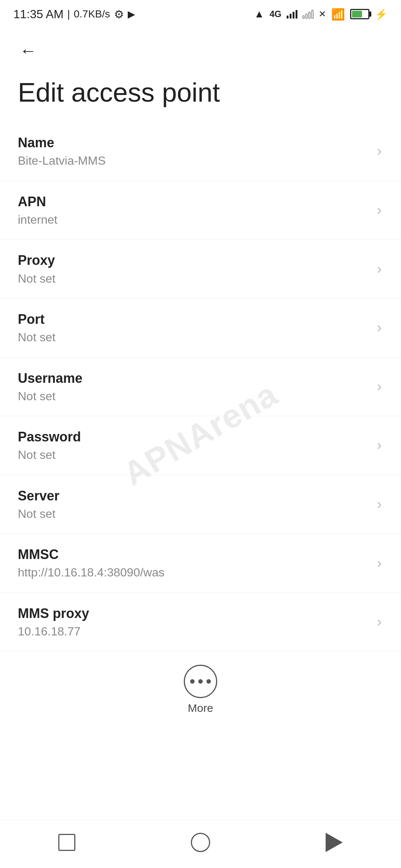 Image resolution: width=401 pixels, height=868 pixels. I want to click on settings-item-port-label: Port, so click(194, 319).